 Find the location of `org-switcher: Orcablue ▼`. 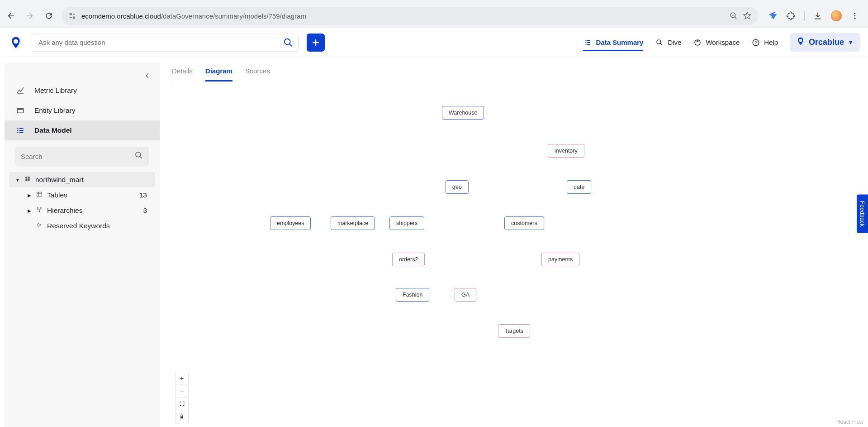

org-switcher: Orcablue ▼ is located at coordinates (825, 43).